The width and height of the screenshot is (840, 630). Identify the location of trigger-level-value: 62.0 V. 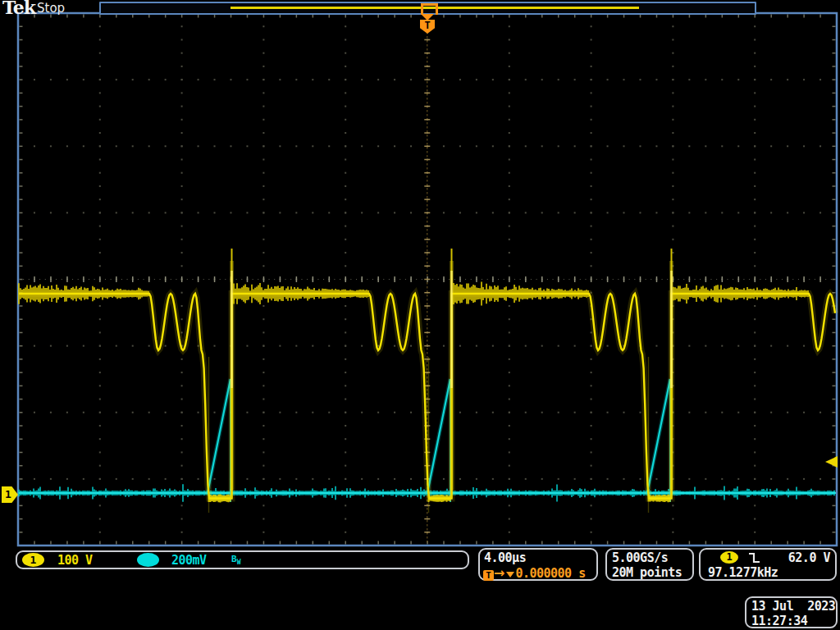
(809, 558).